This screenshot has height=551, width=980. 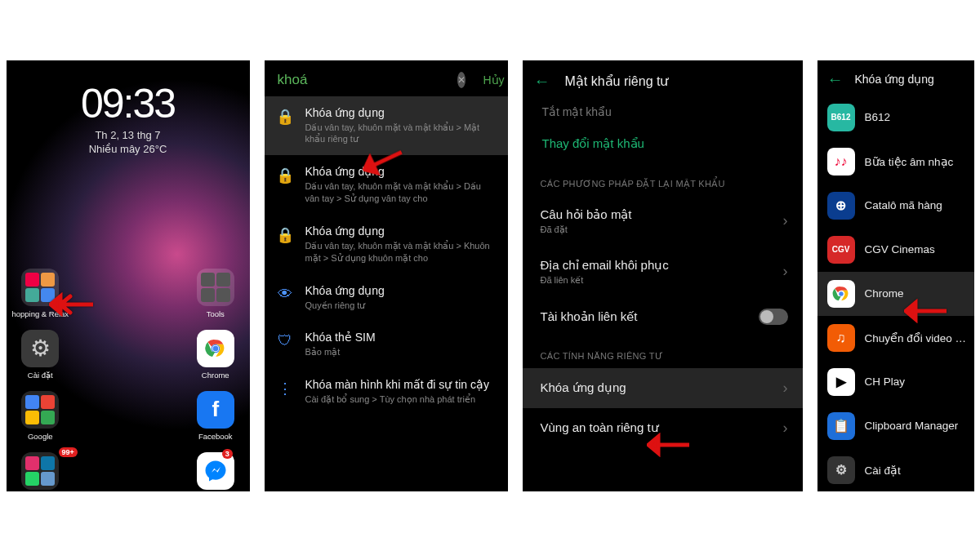 I want to click on app-row: Chrome, so click(x=896, y=294).